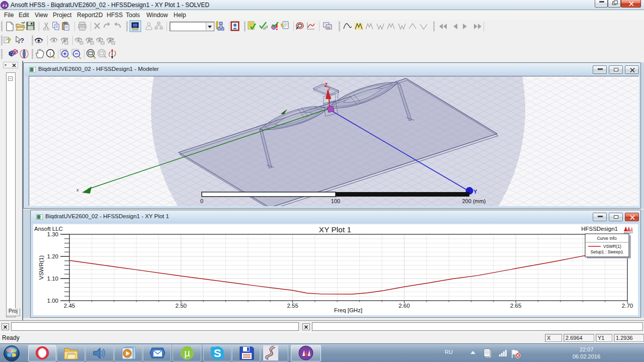 This screenshot has height=362, width=644. Describe the element at coordinates (53, 256) in the screenshot. I see `svg-text: 1.20` at that location.